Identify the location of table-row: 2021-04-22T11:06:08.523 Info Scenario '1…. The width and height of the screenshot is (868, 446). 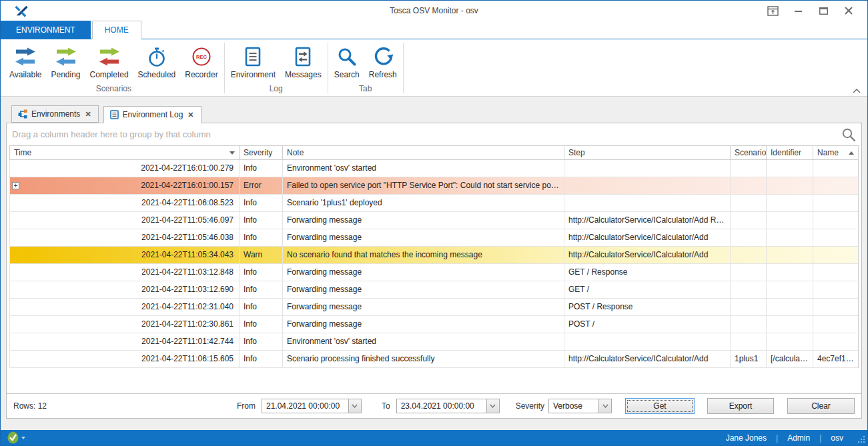
(434, 203).